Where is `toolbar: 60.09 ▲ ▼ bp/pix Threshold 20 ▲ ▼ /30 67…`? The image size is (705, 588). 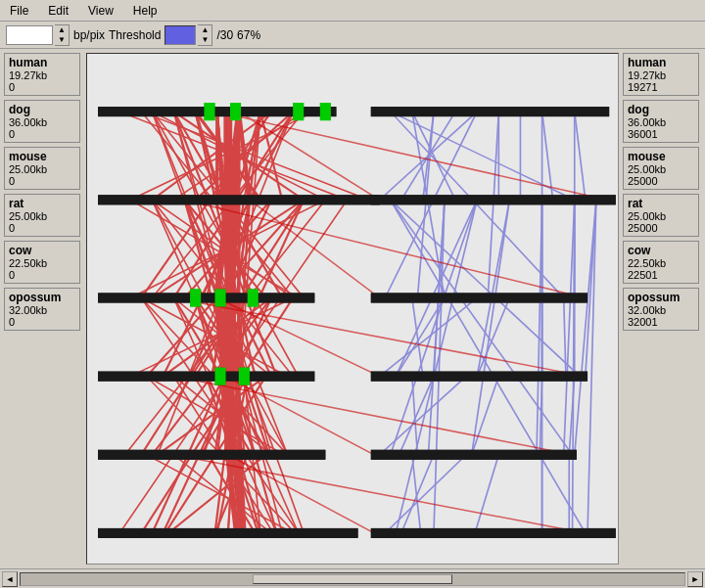
toolbar: 60.09 ▲ ▼ bp/pix Threshold 20 ▲ ▼ /30 67… is located at coordinates (352, 35).